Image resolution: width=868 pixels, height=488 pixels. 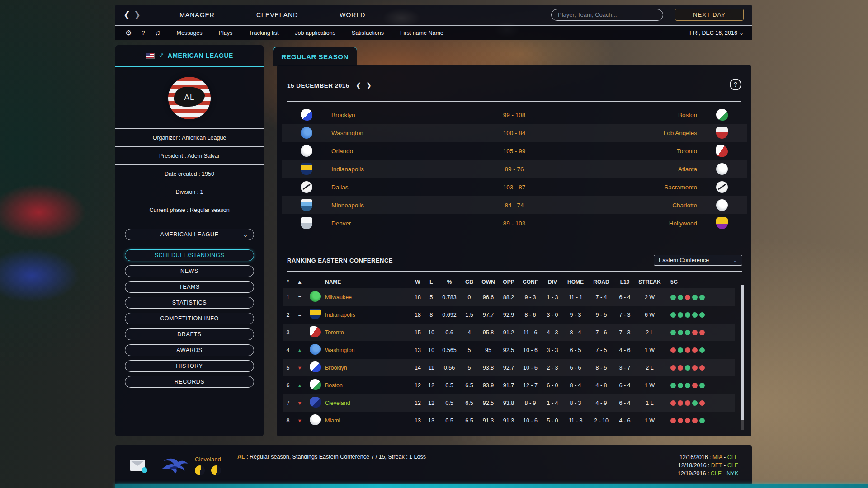 What do you see at coordinates (708, 465) in the screenshot?
I see `fixture-row: 12/18/2016 : DET - CLE` at bounding box center [708, 465].